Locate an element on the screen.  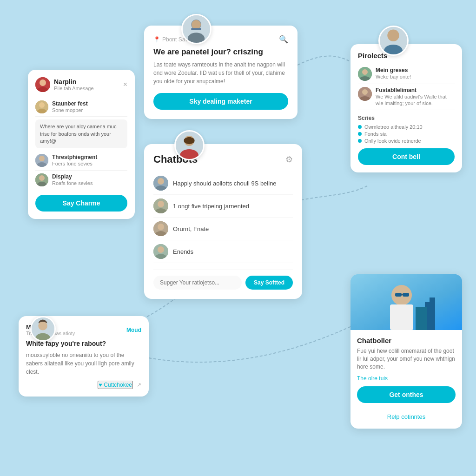
score-item-1: Owmletreo althealy 20:10 is located at coordinates (406, 127).